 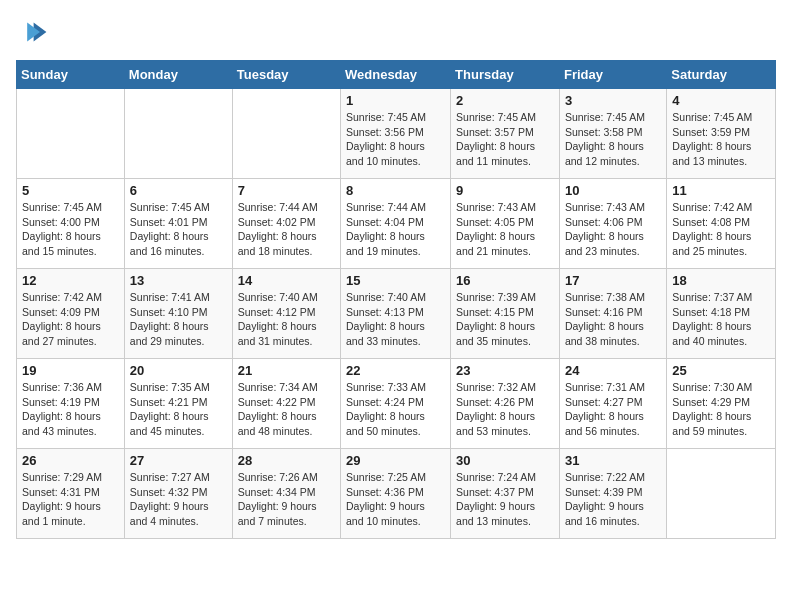 I want to click on cell-info: Sunrise: 7:41 AM Sunset: 4:10 PM Dayligh…, so click(x=178, y=320).